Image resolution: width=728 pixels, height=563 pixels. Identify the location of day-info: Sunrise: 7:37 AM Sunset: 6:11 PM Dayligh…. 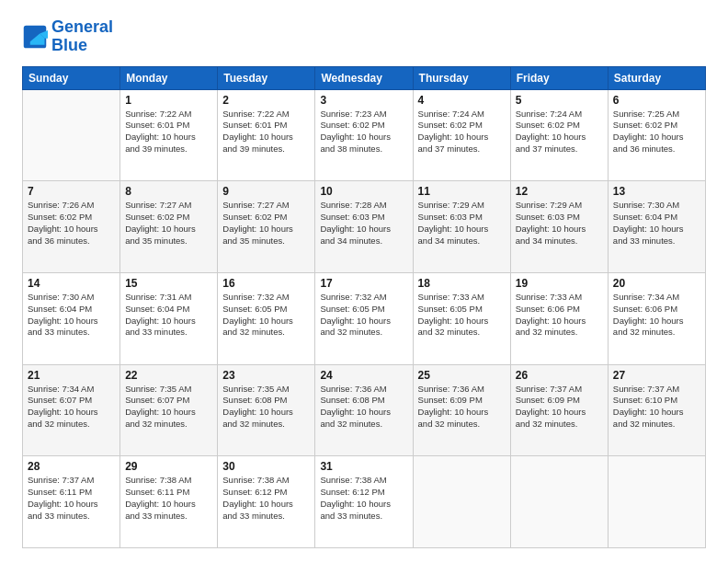
(72, 499).